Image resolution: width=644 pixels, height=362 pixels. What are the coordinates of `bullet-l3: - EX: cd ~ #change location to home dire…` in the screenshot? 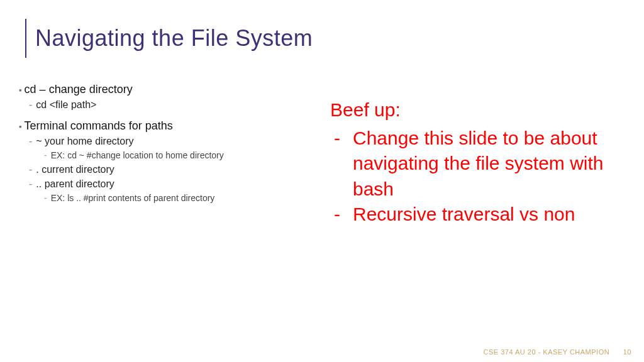 It's located at (182, 156).